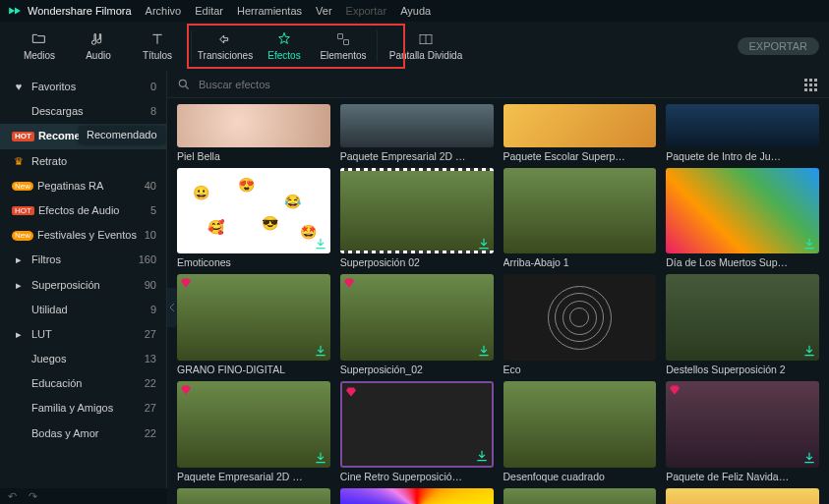  I want to click on effect-card: 😀😍😂🥰😎🤩Emoticones, so click(254, 218).